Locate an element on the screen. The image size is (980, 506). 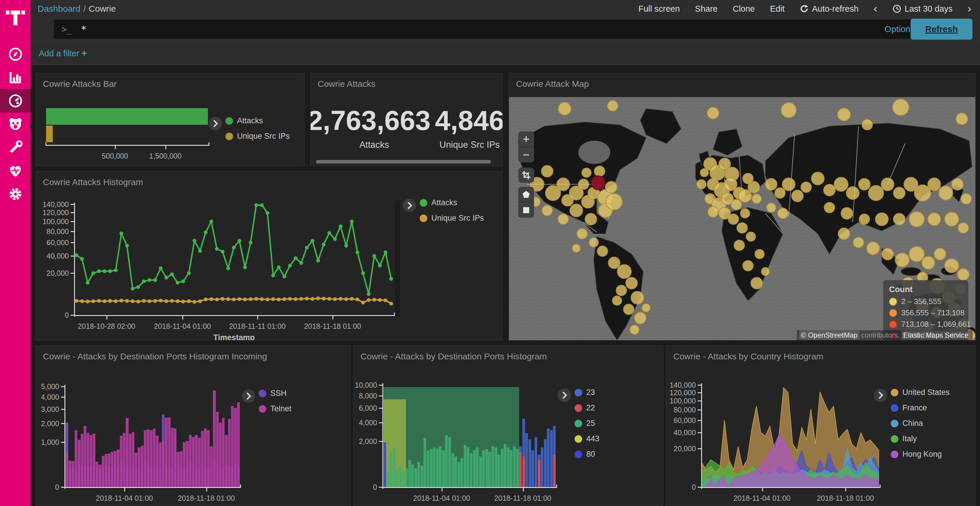
y-tick-label: 1,000 is located at coordinates (48, 442).